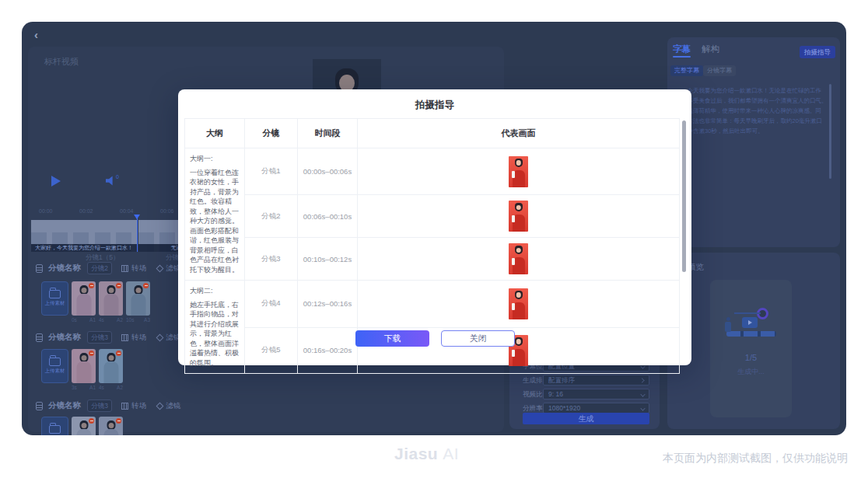 The width and height of the screenshot is (868, 485). What do you see at coordinates (831, 131) in the screenshot?
I see `panel-scrollbar` at bounding box center [831, 131].